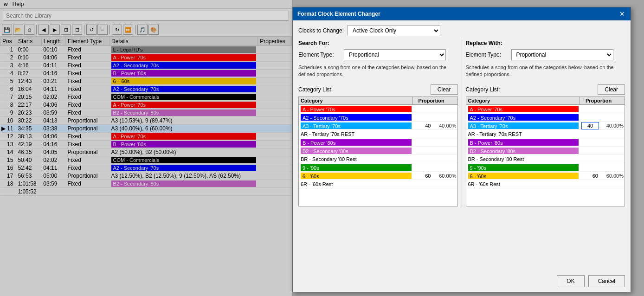 The height and width of the screenshot is (296, 644). Describe the element at coordinates (378, 43) in the screenshot. I see `search-for-title: Search For:` at that location.